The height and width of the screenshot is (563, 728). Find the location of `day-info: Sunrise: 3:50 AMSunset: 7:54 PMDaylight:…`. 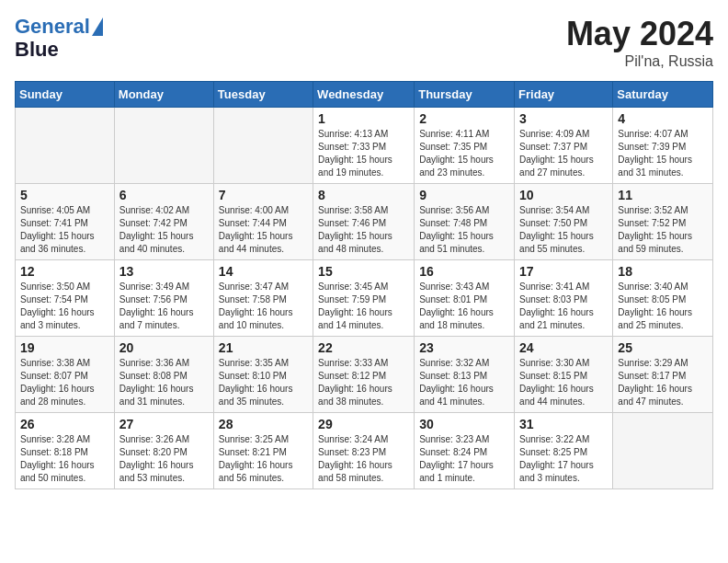

day-info: Sunrise: 3:50 AMSunset: 7:54 PMDaylight:… is located at coordinates (64, 306).